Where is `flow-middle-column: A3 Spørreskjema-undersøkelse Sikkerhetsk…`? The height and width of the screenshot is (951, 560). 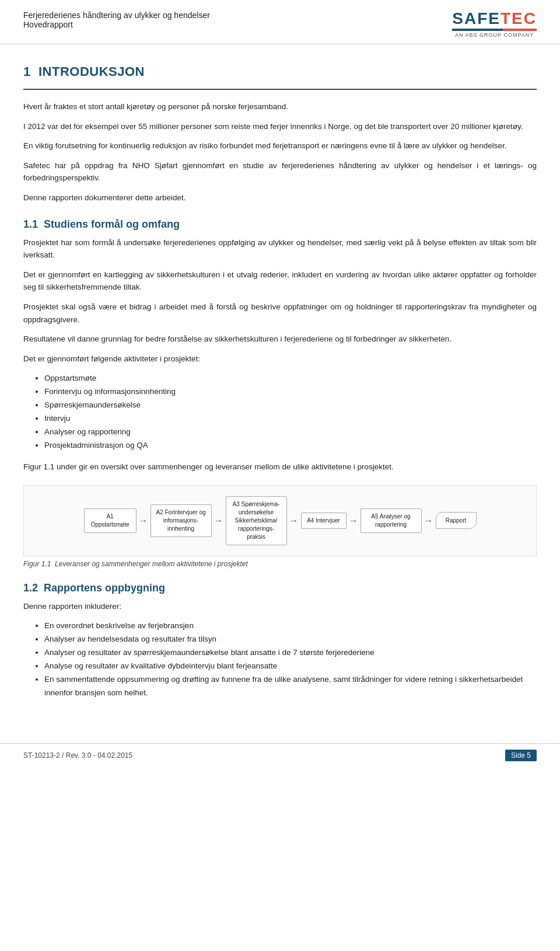 flow-middle-column: A3 Spørreskjema-undersøkelse Sikkerhetsk… is located at coordinates (257, 521).